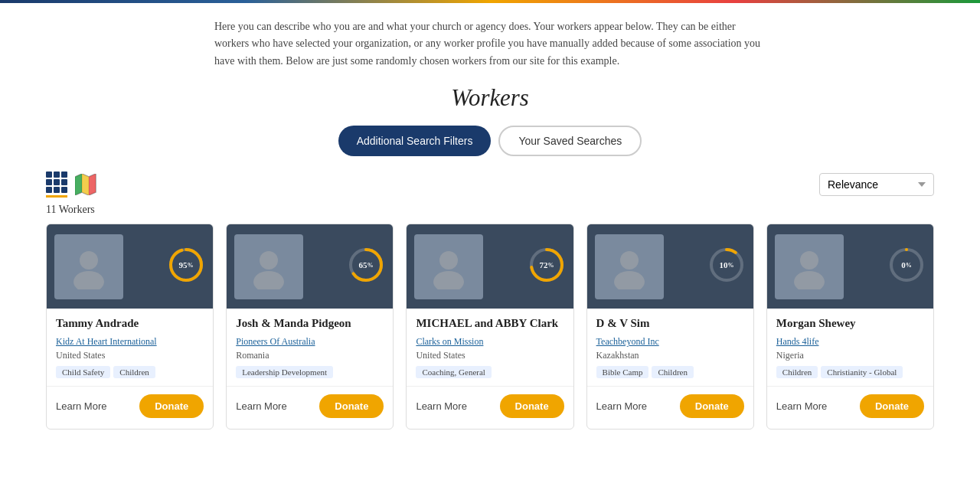 This screenshot has width=980, height=490. What do you see at coordinates (490, 341) in the screenshot?
I see `worker-org: Clarks on Mission` at bounding box center [490, 341].